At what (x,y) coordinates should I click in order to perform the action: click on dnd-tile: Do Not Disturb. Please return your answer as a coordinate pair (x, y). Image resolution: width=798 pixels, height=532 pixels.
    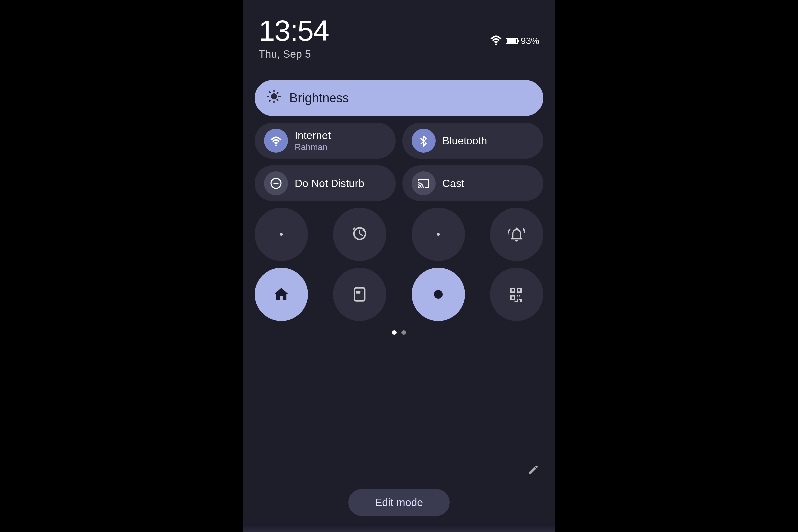
    Looking at the image, I should click on (325, 183).